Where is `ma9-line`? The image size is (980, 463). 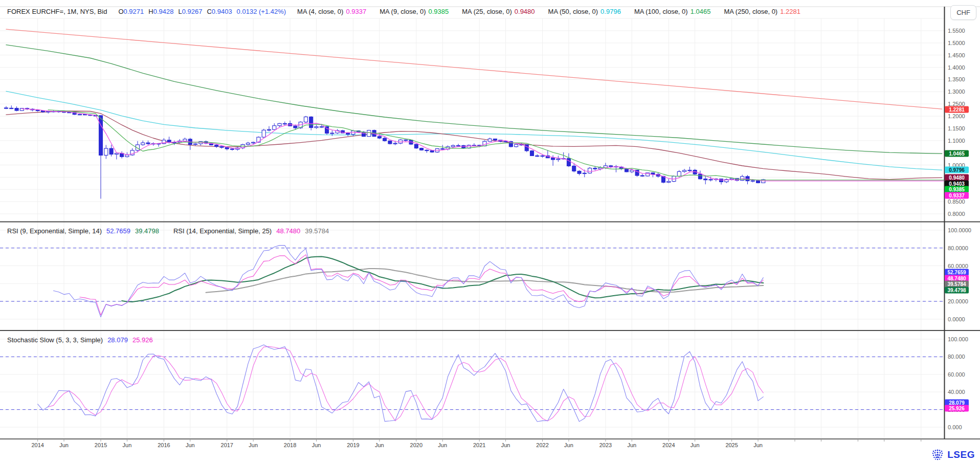 ma9-line is located at coordinates (496, 145).